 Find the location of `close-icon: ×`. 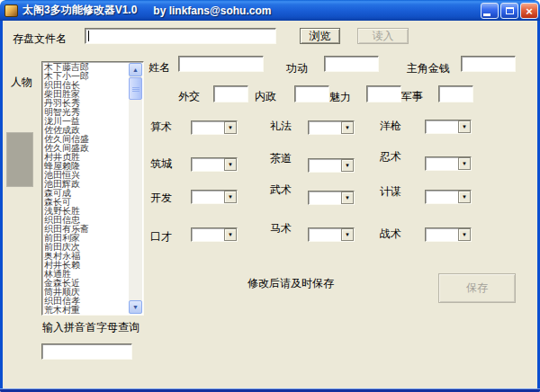

close-icon: × is located at coordinates (529, 11).